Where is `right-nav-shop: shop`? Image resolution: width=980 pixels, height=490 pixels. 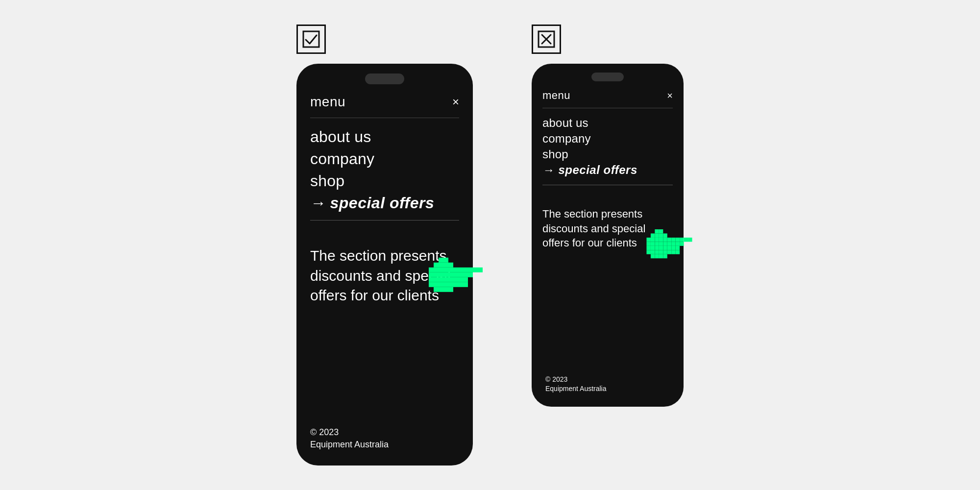
right-nav-shop: shop is located at coordinates (608, 154).